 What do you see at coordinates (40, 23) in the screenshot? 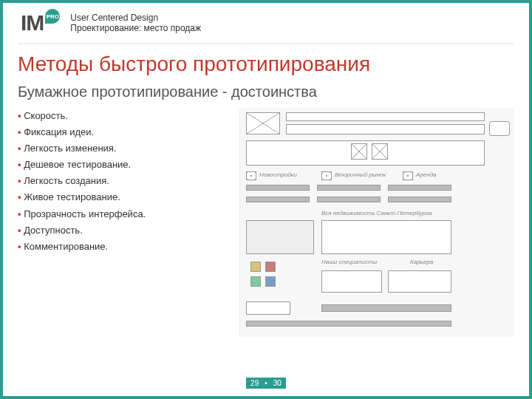
I see `logo: IM PRO` at bounding box center [40, 23].